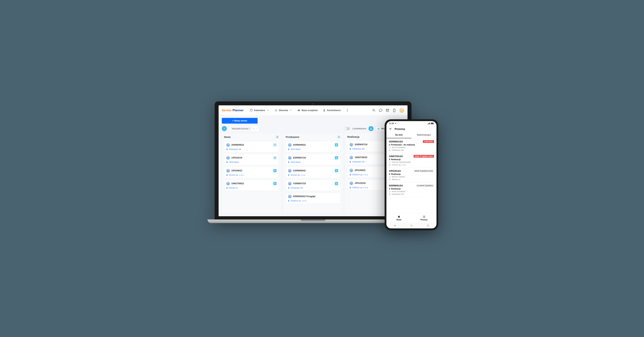 Image resolution: width=644 pixels, height=337 pixels. What do you see at coordinates (224, 128) in the screenshot?
I see `close-icon` at bounding box center [224, 128].